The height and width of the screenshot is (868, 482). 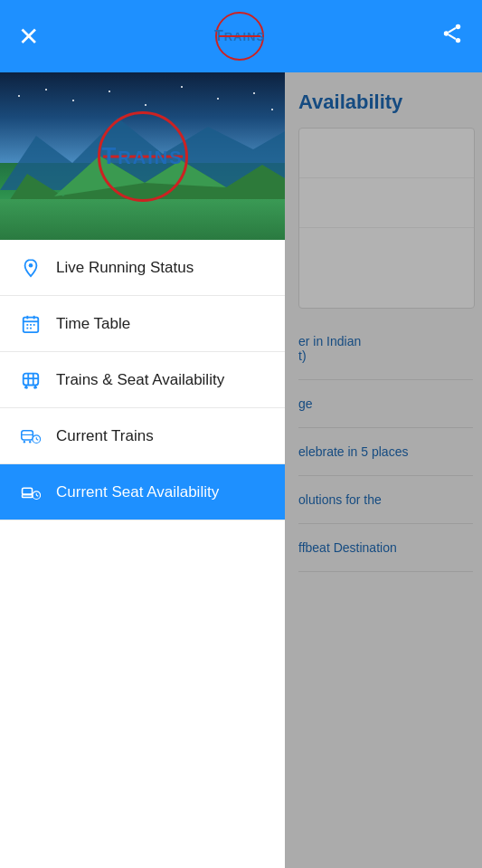 What do you see at coordinates (31, 324) in the screenshot?
I see `calendar-icon` at bounding box center [31, 324].